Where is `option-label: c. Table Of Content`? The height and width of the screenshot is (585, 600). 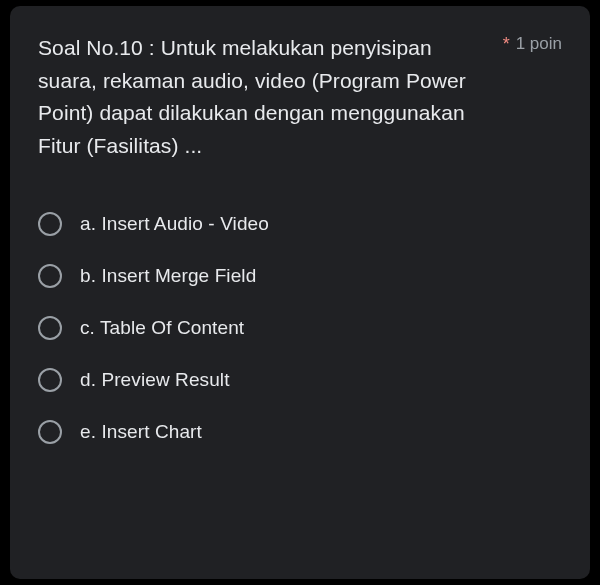
option-label: c. Table Of Content is located at coordinates (162, 328).